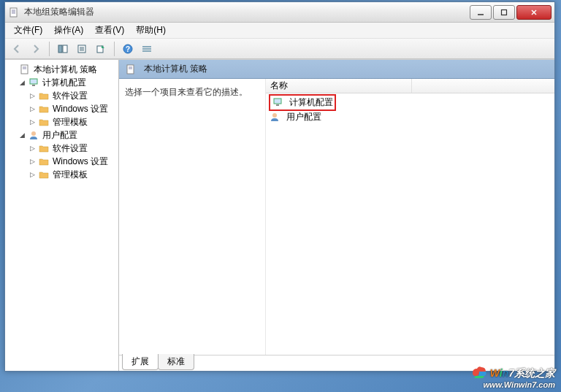 The height and width of the screenshot is (392, 561). Describe the element at coordinates (61, 109) in the screenshot. I see `tree-windows-settings: ▷ Windows 设置` at that location.